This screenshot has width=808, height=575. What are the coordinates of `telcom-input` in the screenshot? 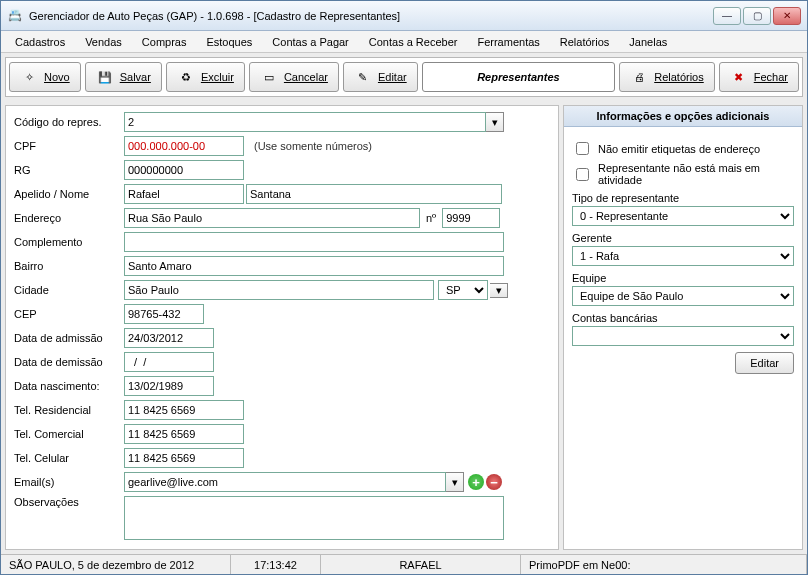 It's located at (184, 434).